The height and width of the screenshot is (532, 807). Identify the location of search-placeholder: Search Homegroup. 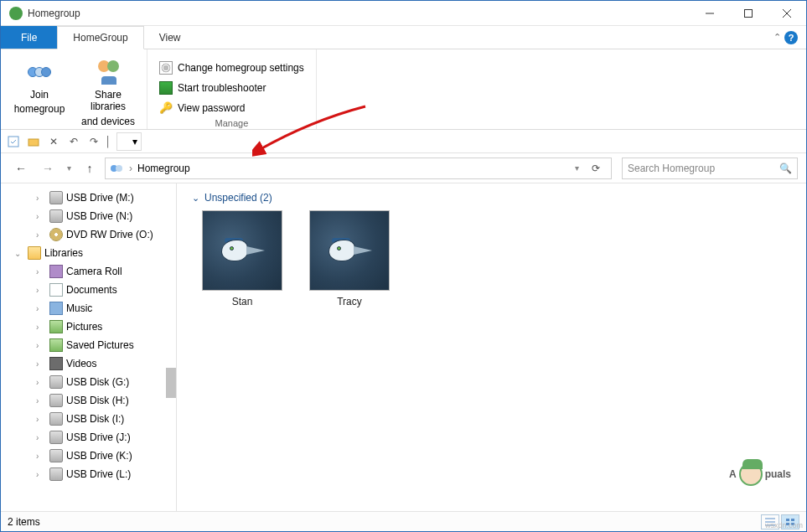
(671, 168).